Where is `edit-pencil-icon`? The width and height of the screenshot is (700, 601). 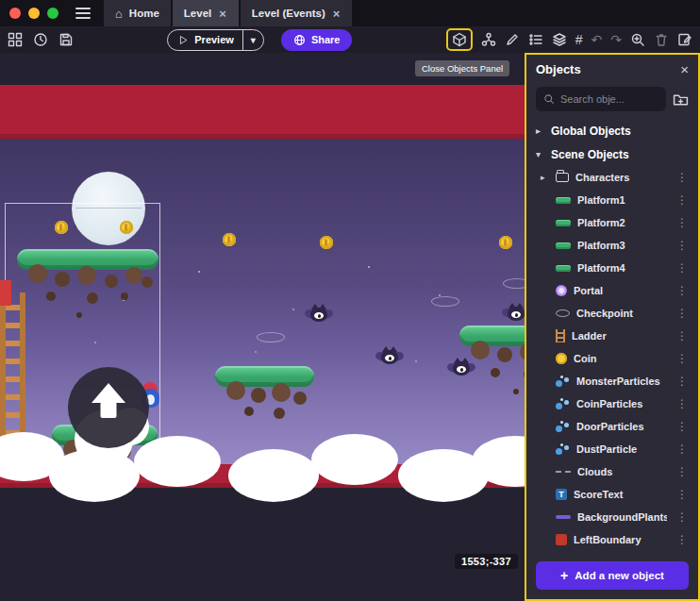 edit-pencil-icon is located at coordinates (512, 40).